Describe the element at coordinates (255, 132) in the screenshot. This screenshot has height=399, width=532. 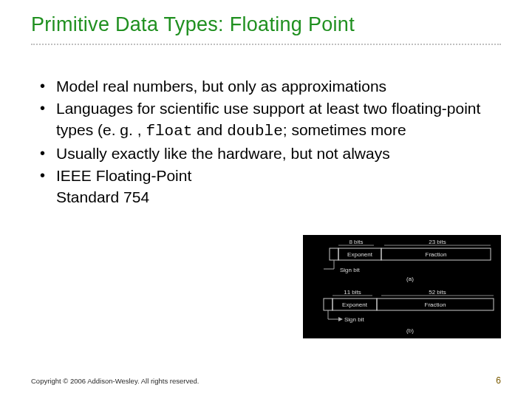
I see `code-double: double` at that location.